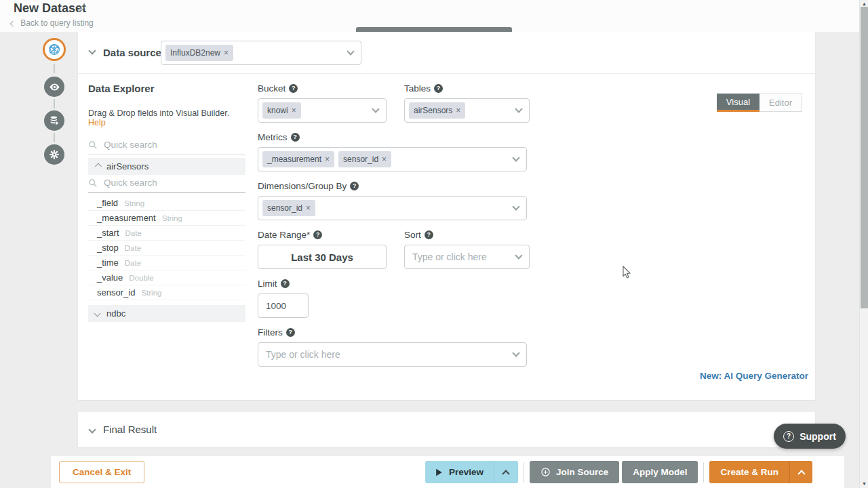 The image size is (868, 488). I want to click on view-toggle: Visual Editor, so click(760, 103).